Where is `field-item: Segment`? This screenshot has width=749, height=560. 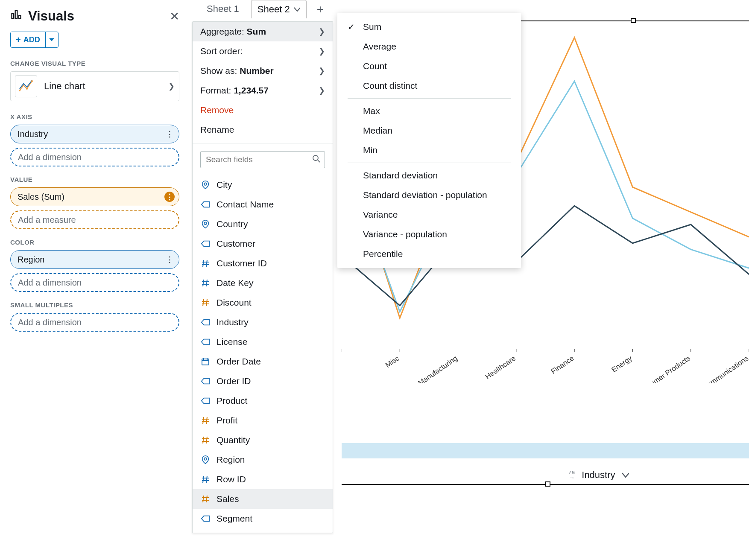
field-item: Segment is located at coordinates (263, 519).